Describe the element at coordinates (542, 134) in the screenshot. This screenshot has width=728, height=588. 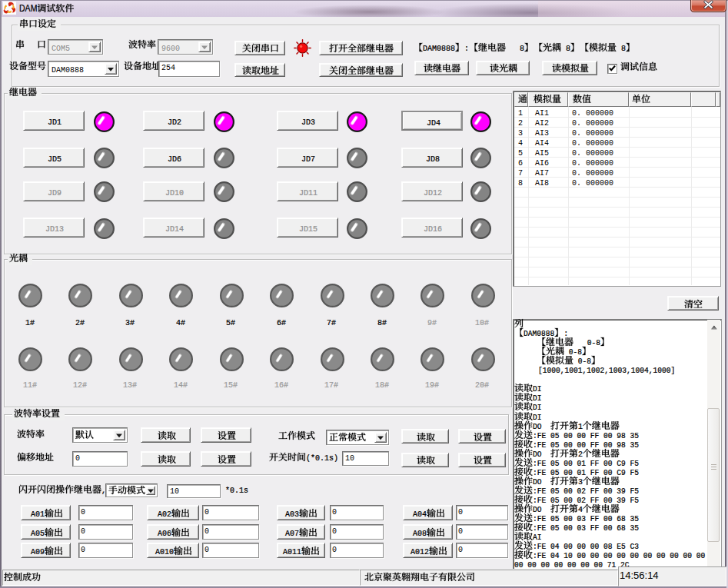
I see `svg-text: AI3` at that location.